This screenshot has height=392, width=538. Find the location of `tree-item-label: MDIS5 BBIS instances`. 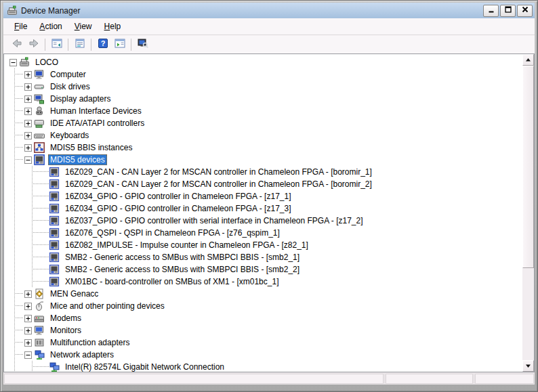

tree-item-label: MDIS5 BBIS instances is located at coordinates (91, 148).